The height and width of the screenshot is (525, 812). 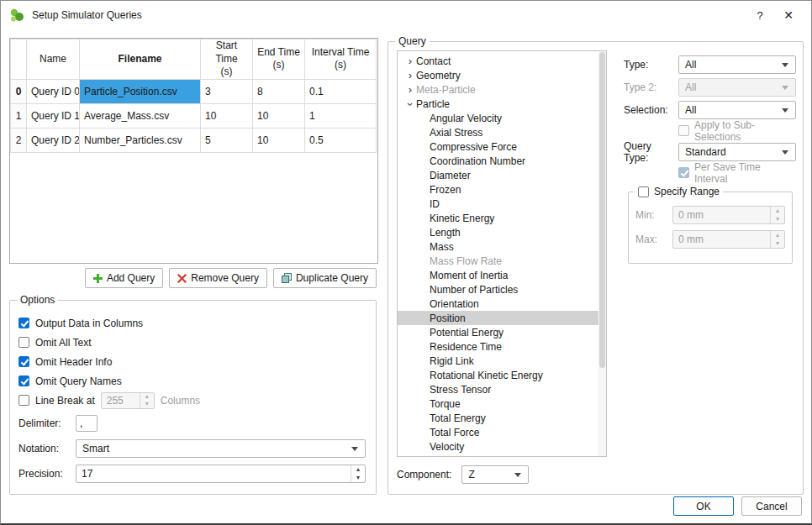 I want to click on column-header-end-time: End Time (s), so click(x=279, y=60).